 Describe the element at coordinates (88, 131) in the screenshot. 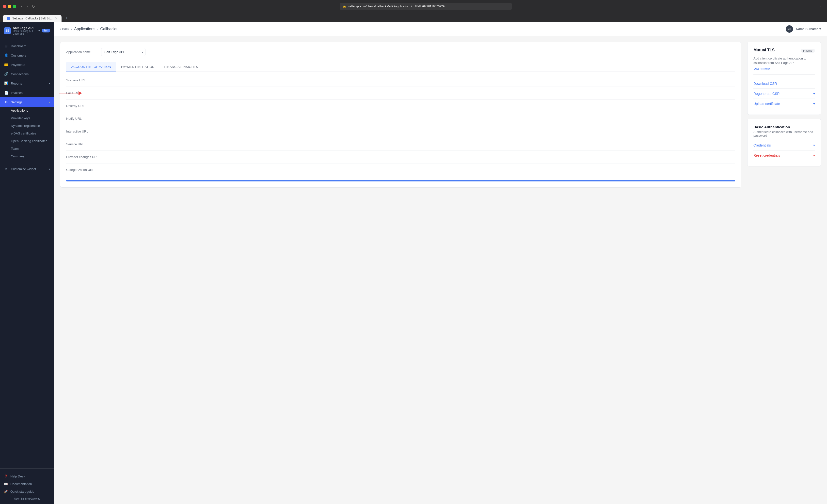

I see `interactive-url-label: Interactive URL` at that location.